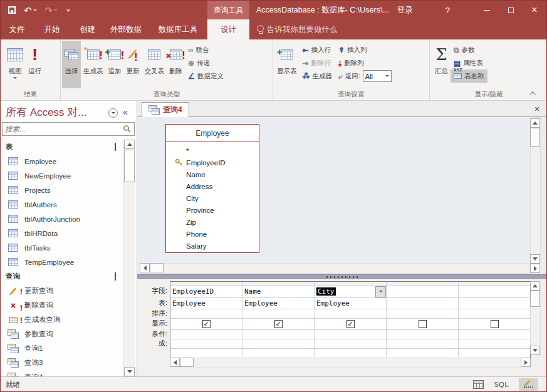  Describe the element at coordinates (479, 384) in the screenshot. I see `datasheet-view-button` at that location.